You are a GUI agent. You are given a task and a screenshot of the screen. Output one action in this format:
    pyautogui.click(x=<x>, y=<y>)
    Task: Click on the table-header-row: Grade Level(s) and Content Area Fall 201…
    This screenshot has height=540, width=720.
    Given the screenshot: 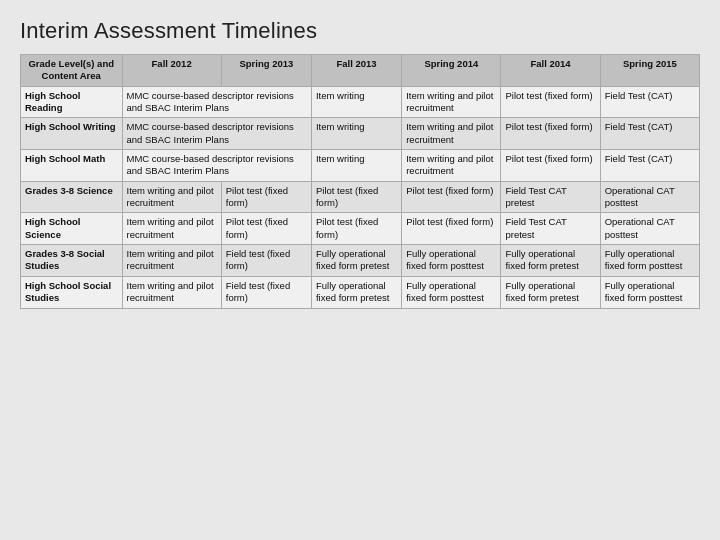 What is the action you would take?
    pyautogui.click(x=360, y=71)
    